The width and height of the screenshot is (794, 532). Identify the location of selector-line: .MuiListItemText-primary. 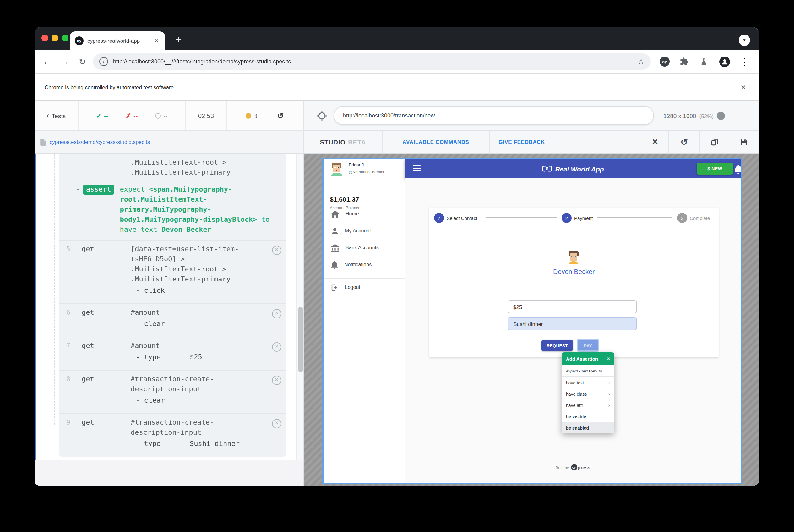
(204, 173).